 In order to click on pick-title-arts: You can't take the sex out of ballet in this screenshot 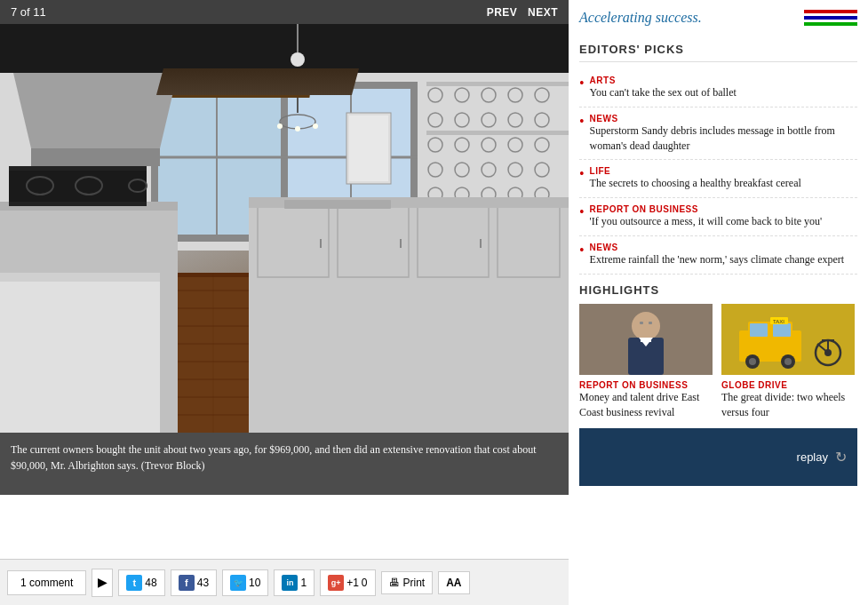, I will do `click(663, 92)`.